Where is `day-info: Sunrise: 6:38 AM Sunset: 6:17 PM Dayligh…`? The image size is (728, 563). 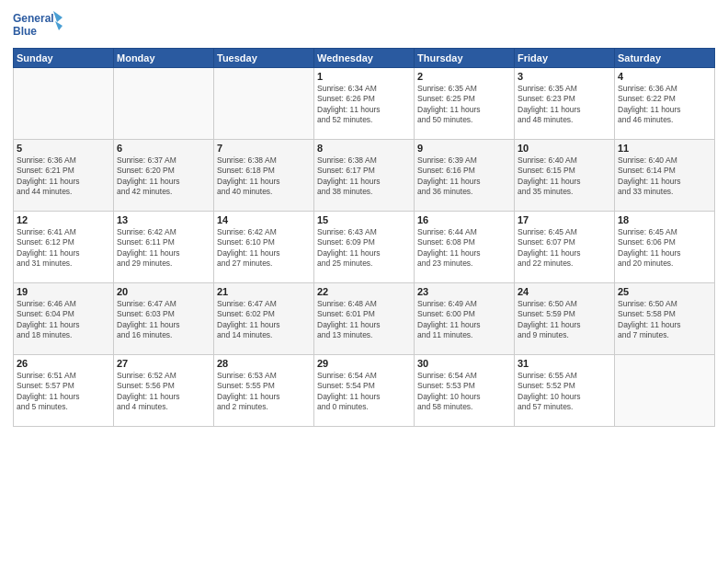 day-info: Sunrise: 6:38 AM Sunset: 6:17 PM Dayligh… is located at coordinates (364, 177).